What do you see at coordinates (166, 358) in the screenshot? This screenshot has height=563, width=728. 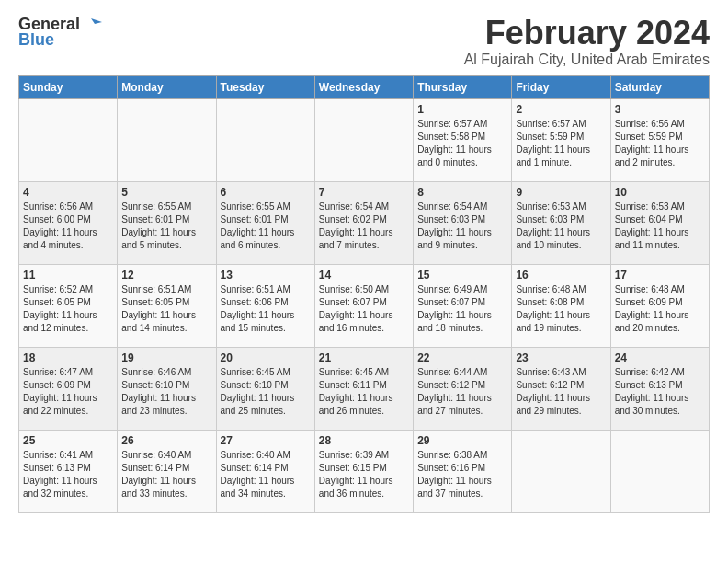 I see `day-number: 19` at bounding box center [166, 358].